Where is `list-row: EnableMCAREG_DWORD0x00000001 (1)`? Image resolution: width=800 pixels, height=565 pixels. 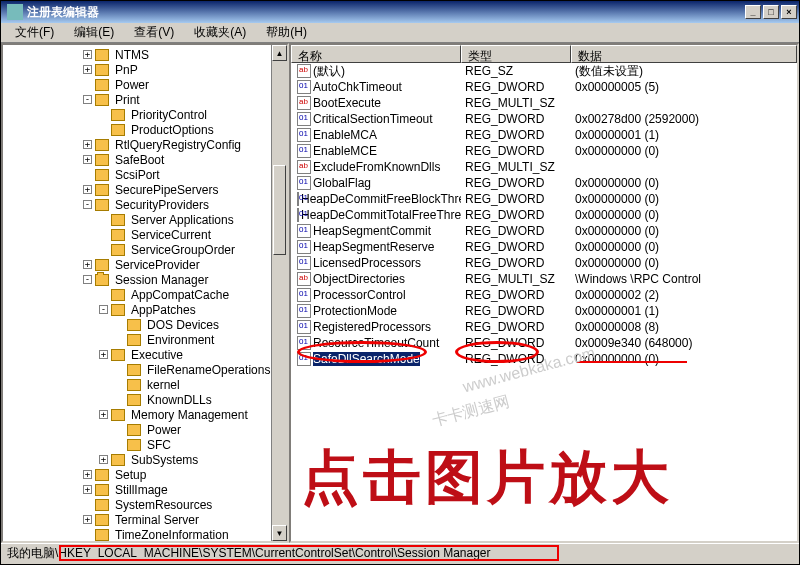
list-row: EnableMCAREG_DWORD0x00000001 (1) is located at coordinates (544, 135).